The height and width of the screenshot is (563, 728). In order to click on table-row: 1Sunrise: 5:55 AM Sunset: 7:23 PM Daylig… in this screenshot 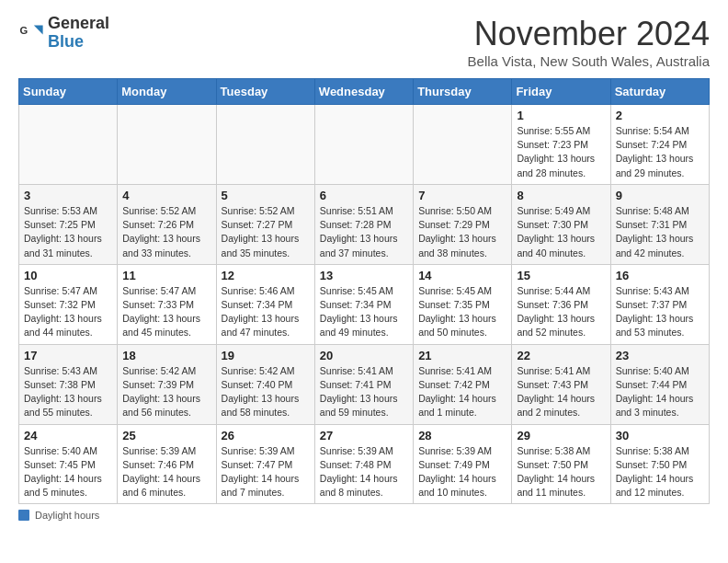, I will do `click(561, 145)`.